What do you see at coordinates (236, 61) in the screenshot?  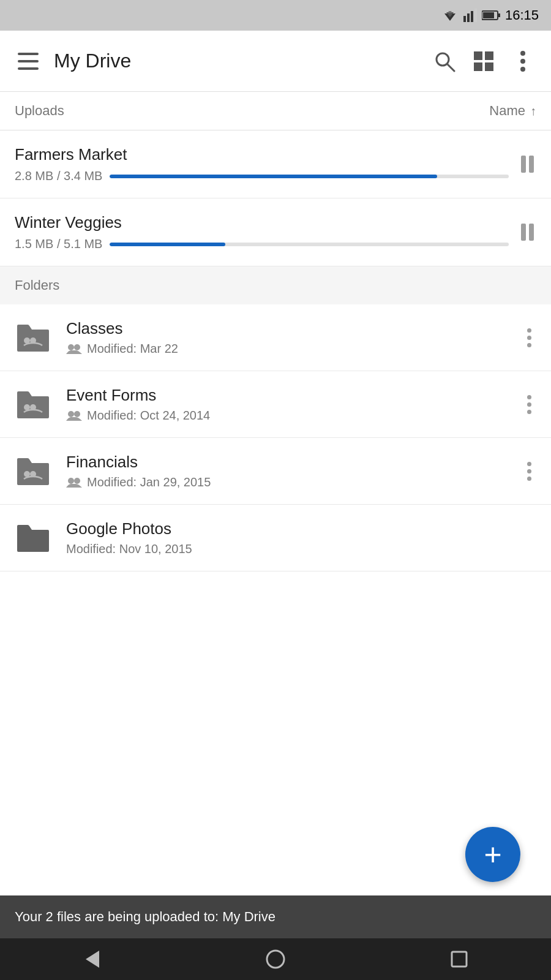 I see `page-title: My Drive` at bounding box center [236, 61].